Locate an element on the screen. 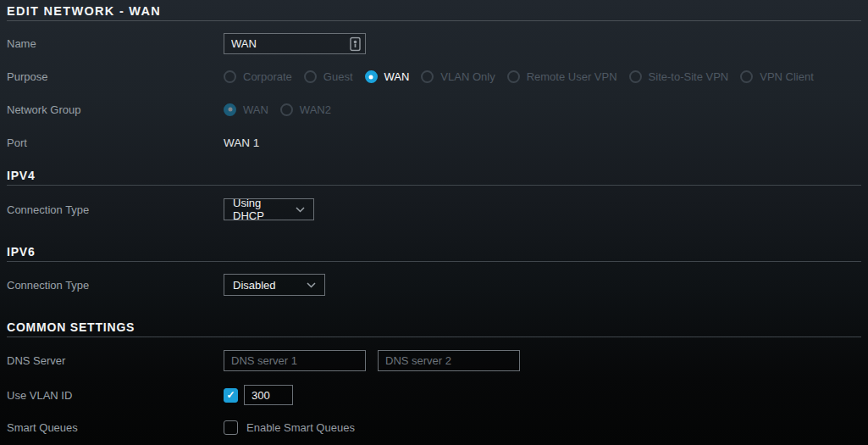 The width and height of the screenshot is (868, 445). purpose-radio-group: Corporate Guest WAN VLAN Only Remote Use… is located at coordinates (518, 76).